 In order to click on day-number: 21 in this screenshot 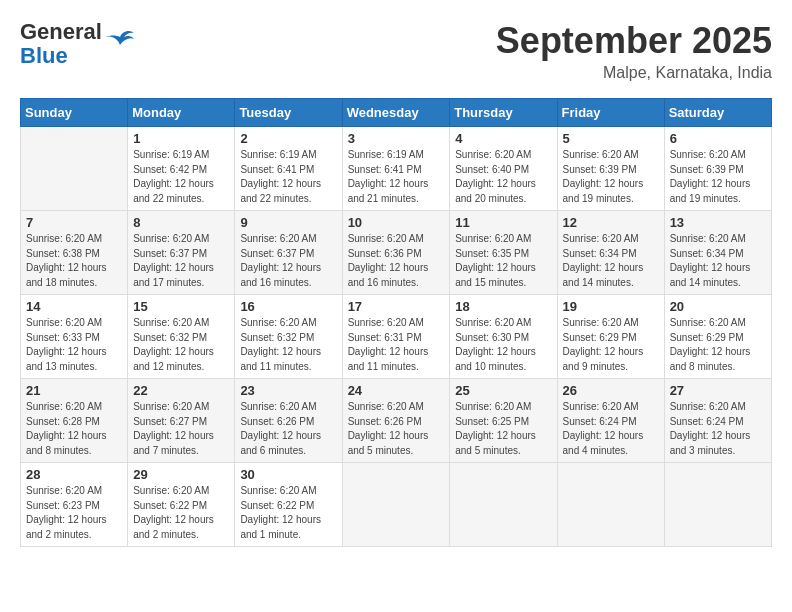, I will do `click(74, 390)`.